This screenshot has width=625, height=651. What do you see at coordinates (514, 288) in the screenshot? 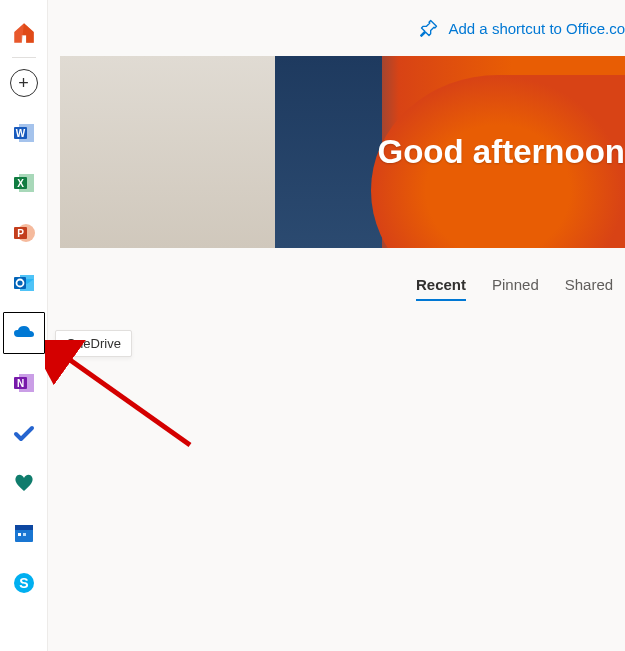
I see `recent-tabs: Recent Pinned Shared` at bounding box center [514, 288].